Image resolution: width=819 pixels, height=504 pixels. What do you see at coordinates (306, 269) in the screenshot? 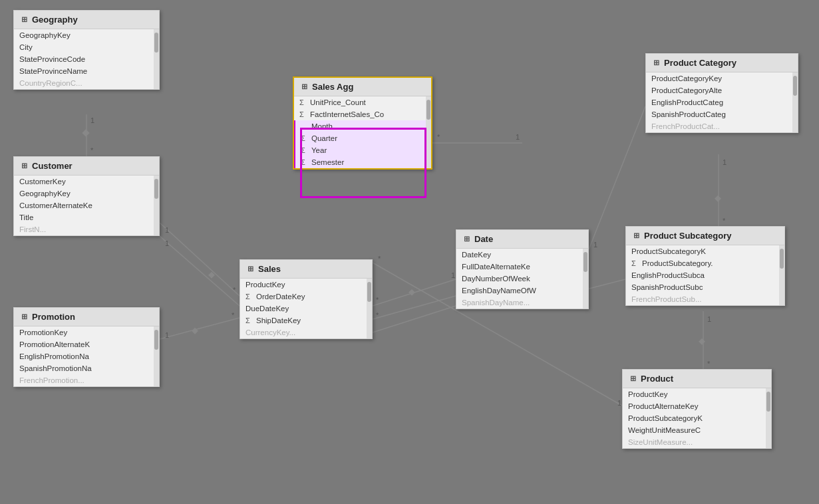
I see `sales-table-header: ⊞ Sales` at bounding box center [306, 269].